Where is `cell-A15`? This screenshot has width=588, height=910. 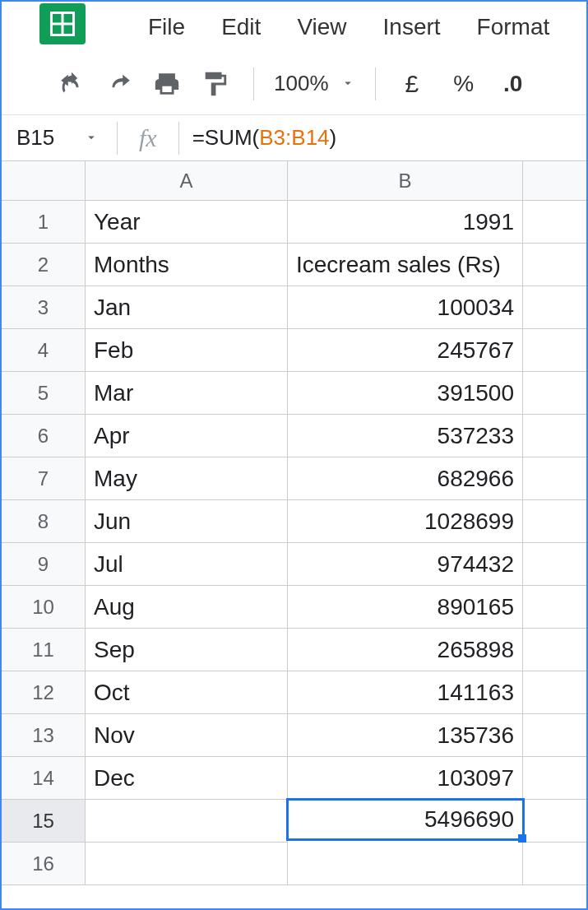 cell-A15 is located at coordinates (187, 821).